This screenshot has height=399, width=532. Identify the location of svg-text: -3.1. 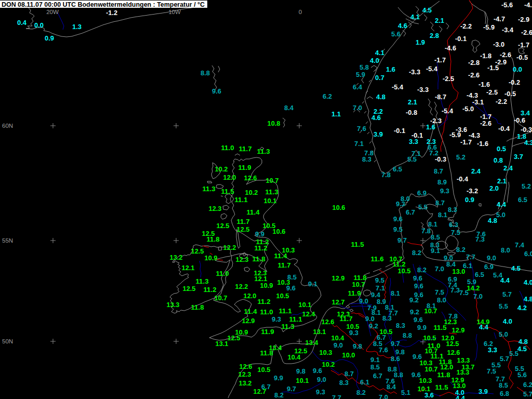
(478, 102).